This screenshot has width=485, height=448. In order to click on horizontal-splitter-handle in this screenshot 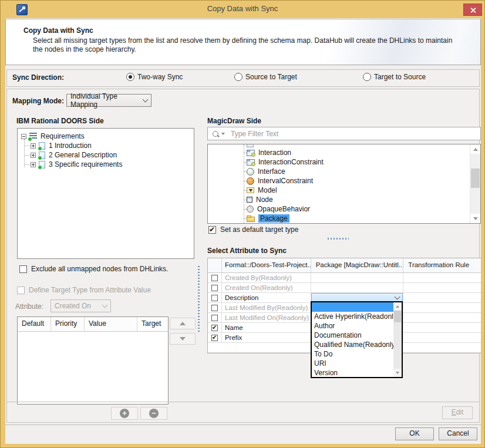, I will do `click(338, 238)`.